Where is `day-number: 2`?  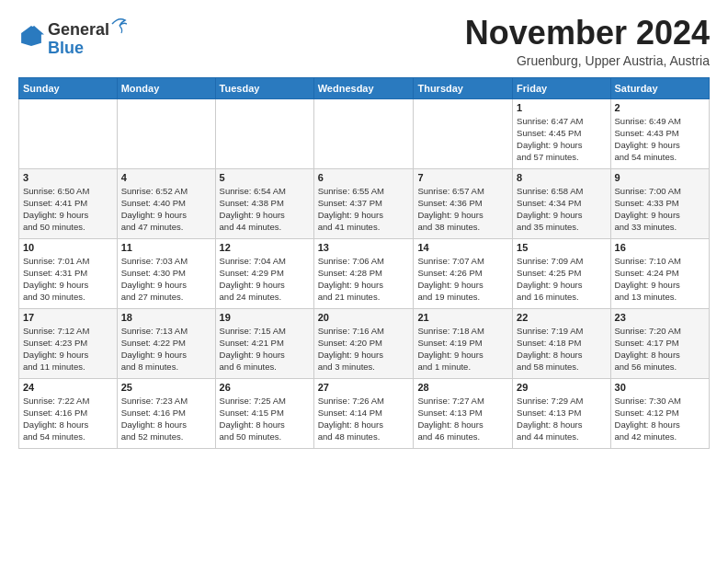
day-number: 2 is located at coordinates (660, 108).